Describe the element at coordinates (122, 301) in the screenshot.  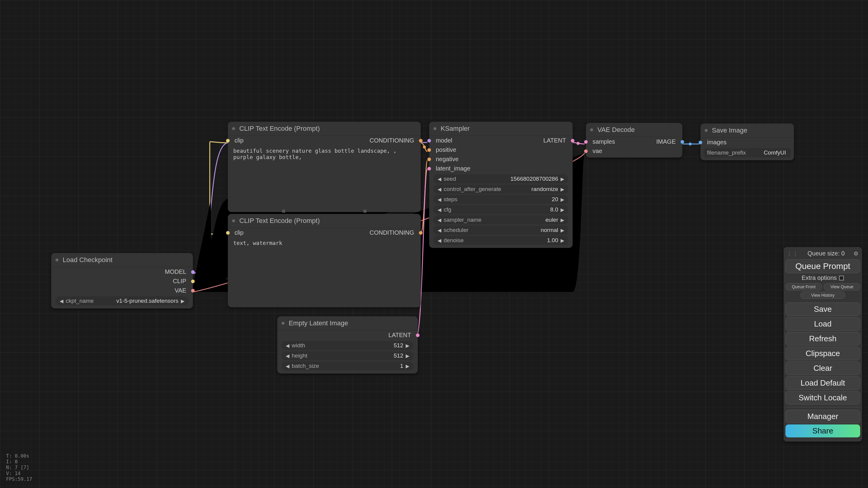
I see `ckpt-name-widget: ◀ ckpt_name v1-5-pruned.safetensors ▶` at that location.